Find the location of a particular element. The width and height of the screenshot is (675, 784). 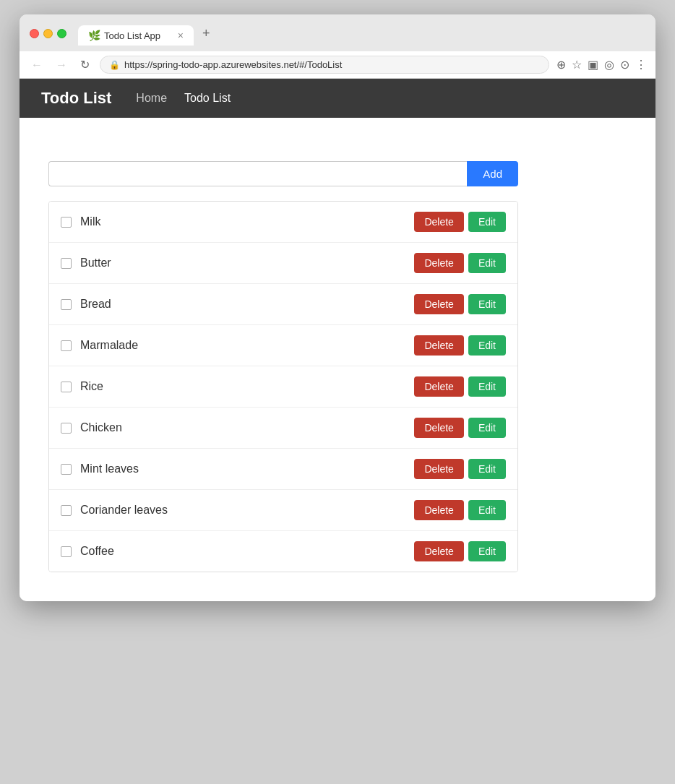

delete-button-6: Delete is located at coordinates (439, 469).